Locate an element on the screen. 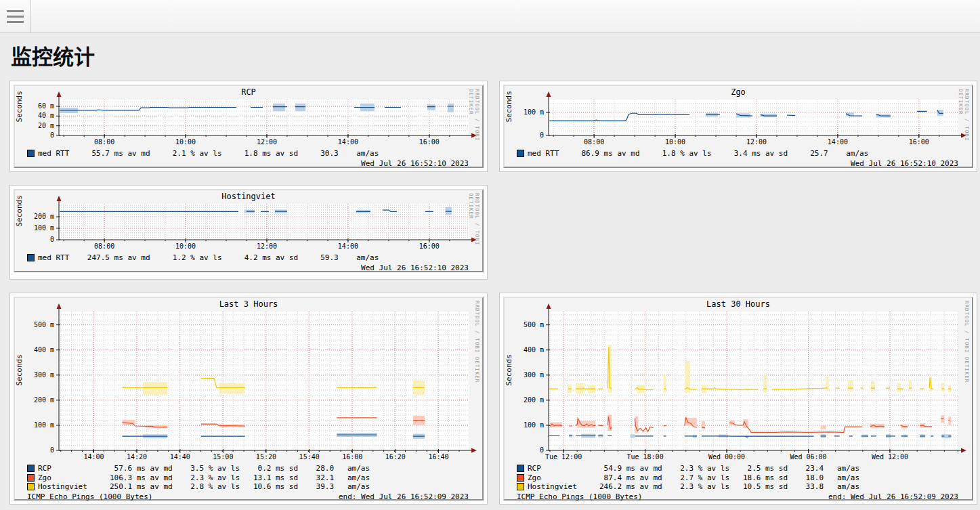  x-tick-label: 15:00 is located at coordinates (223, 456).